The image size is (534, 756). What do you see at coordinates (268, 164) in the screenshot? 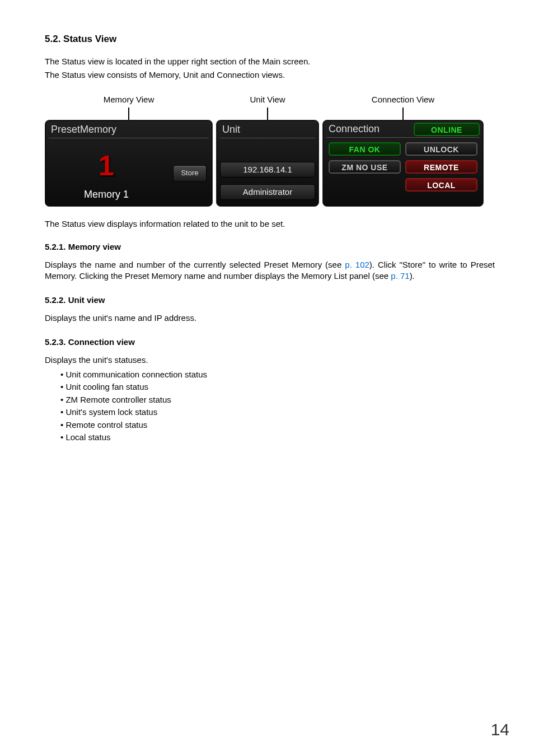
I see `unit-panel: Unit 192.168.14.1 Administrator` at bounding box center [268, 164].